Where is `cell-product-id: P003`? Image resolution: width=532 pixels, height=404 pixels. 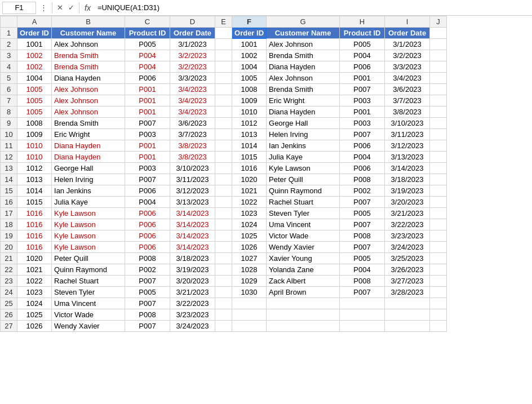
cell-product-id: P003 is located at coordinates (148, 135).